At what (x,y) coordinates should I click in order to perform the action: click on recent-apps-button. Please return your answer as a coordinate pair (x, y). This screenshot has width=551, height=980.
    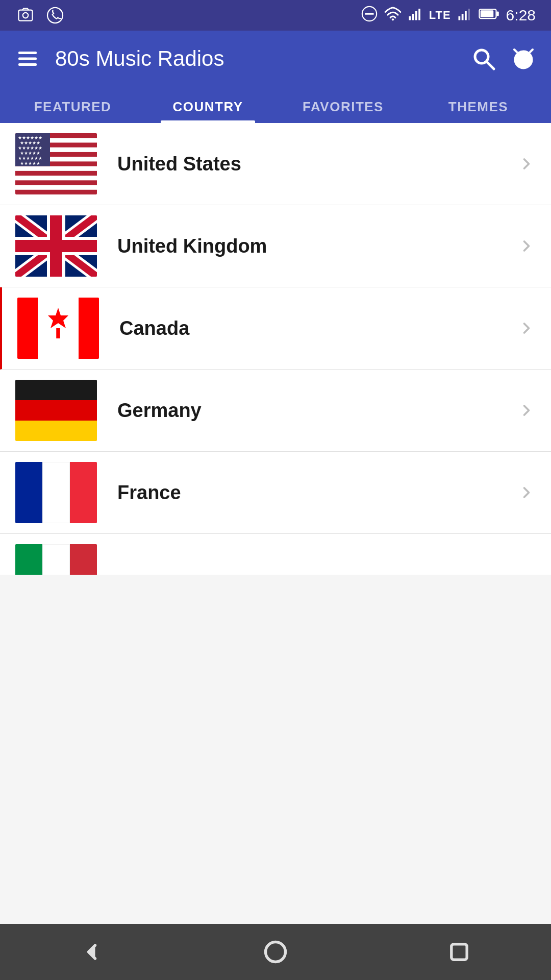
    Looking at the image, I should click on (459, 952).